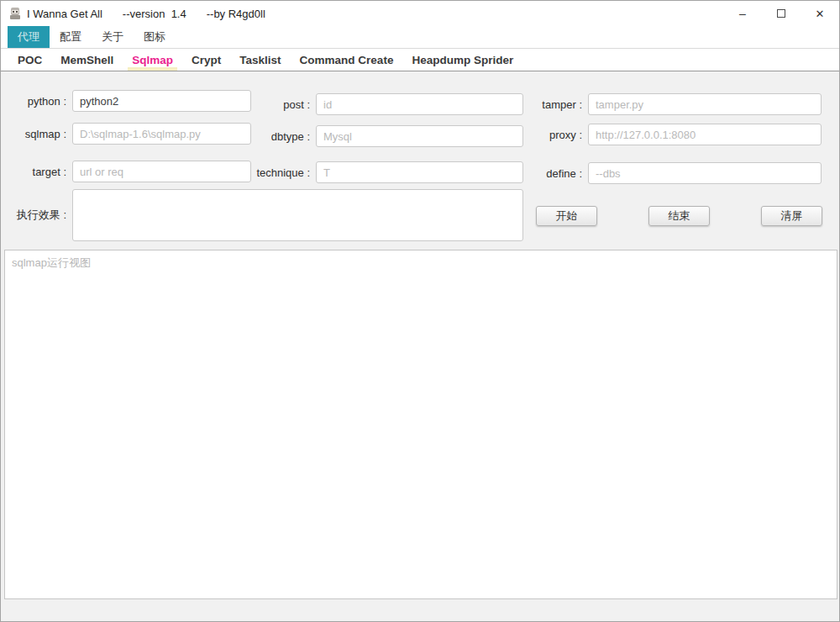 The image size is (840, 622). Describe the element at coordinates (566, 216) in the screenshot. I see `start-button: 开始` at that location.